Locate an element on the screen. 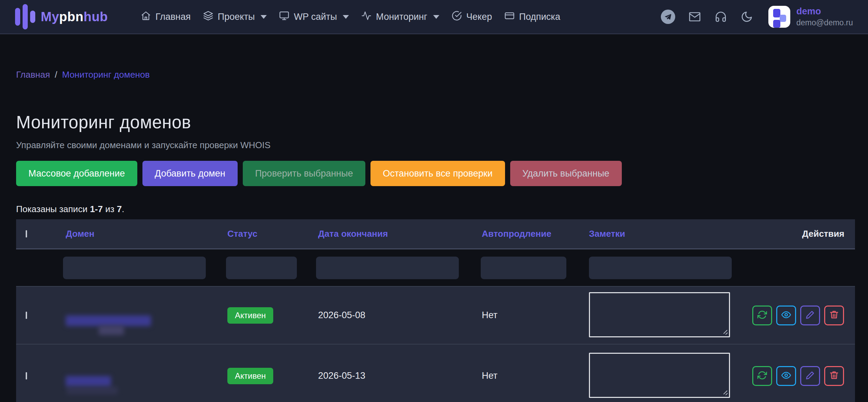  mail-icon is located at coordinates (695, 17).